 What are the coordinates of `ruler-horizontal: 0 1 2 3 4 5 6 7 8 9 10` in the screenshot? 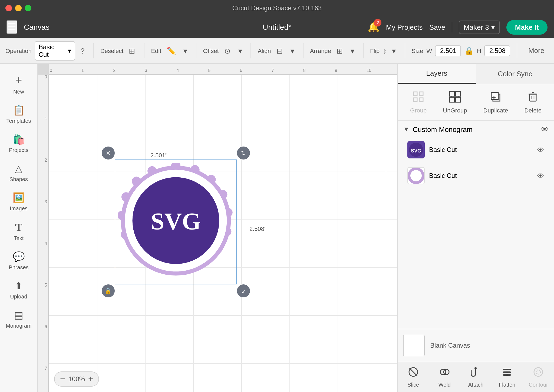 It's located at (223, 69).